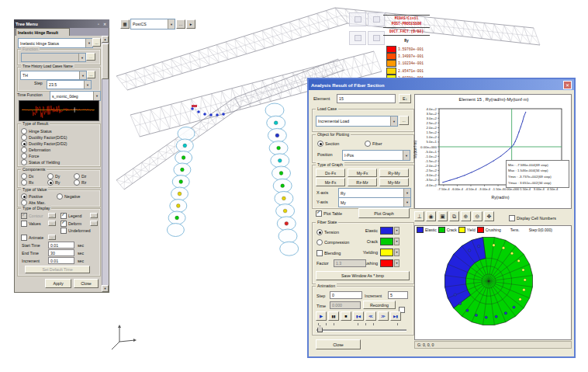 The width and height of the screenshot is (588, 372). What do you see at coordinates (397, 252) in the screenshot?
I see `yielding-color-dropdown: ▼` at bounding box center [397, 252].